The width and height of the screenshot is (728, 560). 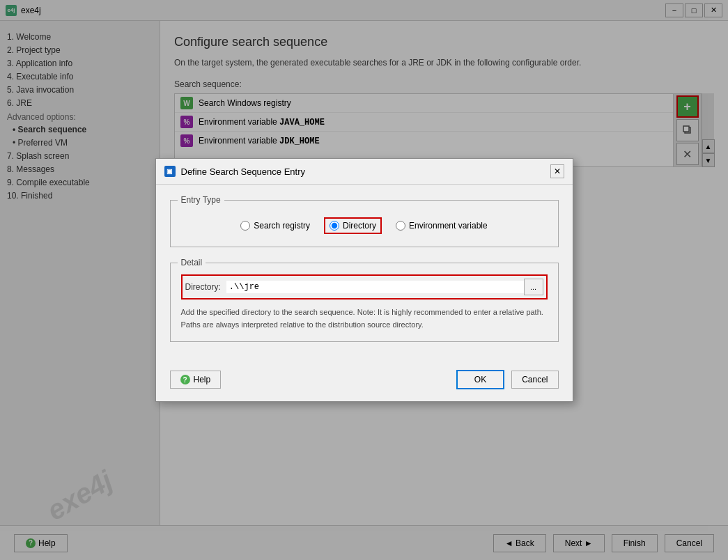 I want to click on modal-footer: ? Help OK Cancel, so click(x=364, y=382).